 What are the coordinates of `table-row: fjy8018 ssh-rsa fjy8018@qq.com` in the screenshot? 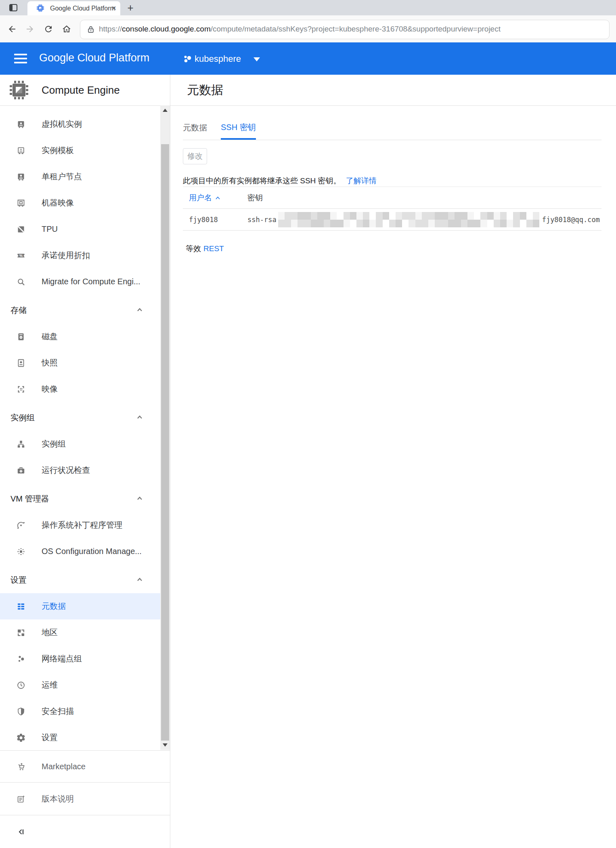 It's located at (392, 220).